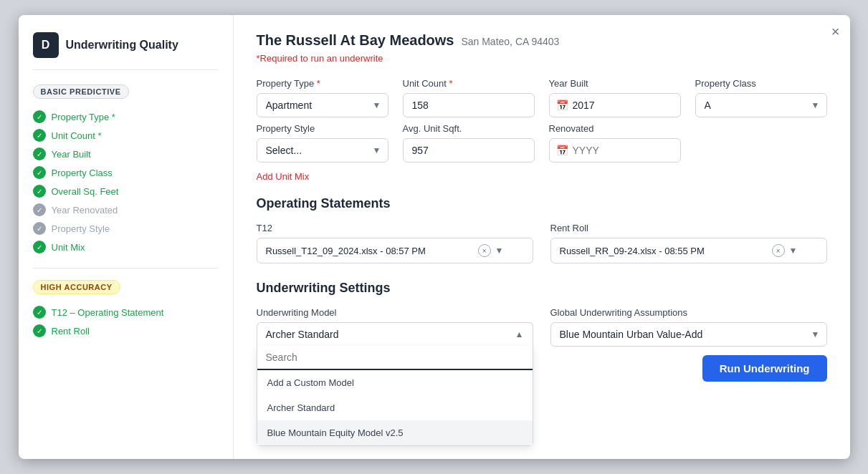  Describe the element at coordinates (302, 334) in the screenshot. I see `underwriting-model-value: Archer Standard` at that location.